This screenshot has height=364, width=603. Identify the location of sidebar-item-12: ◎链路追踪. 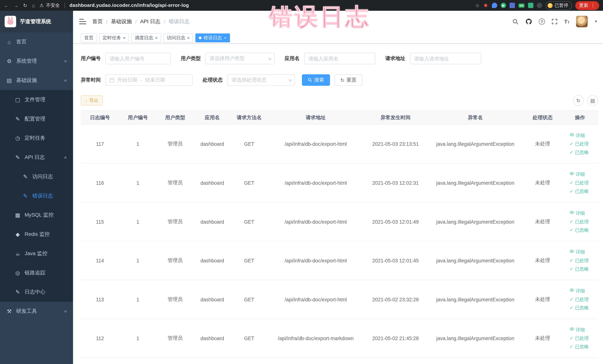
(36, 273).